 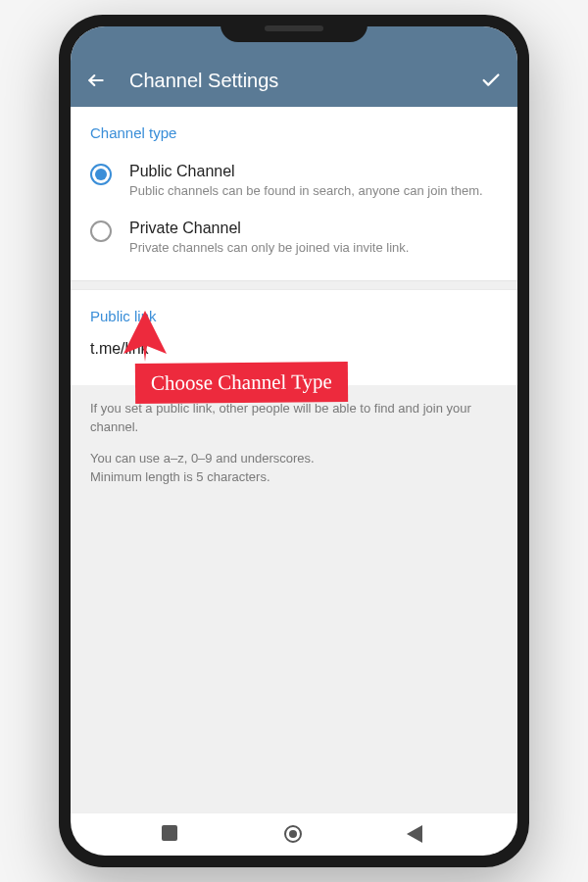 What do you see at coordinates (294, 80) in the screenshot?
I see `app-bar: Channel Settings` at bounding box center [294, 80].